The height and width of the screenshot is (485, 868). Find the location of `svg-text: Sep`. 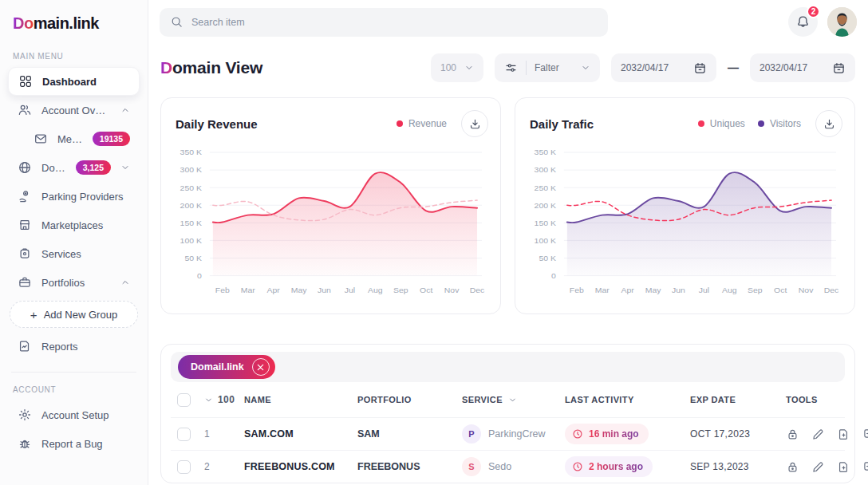

svg-text: Sep is located at coordinates (400, 290).